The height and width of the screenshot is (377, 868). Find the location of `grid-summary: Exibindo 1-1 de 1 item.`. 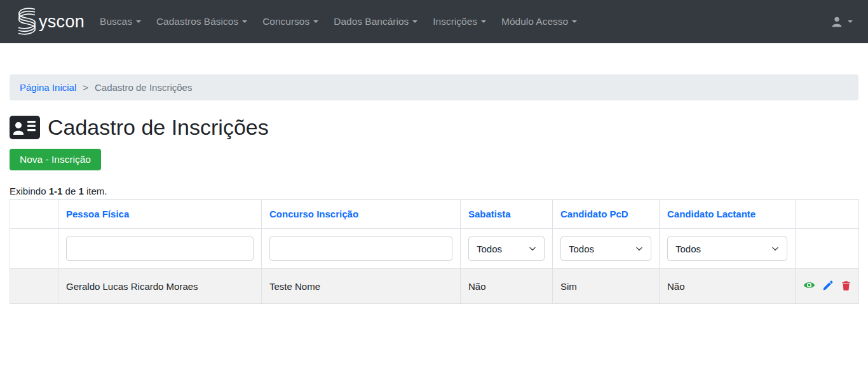

grid-summary: Exibindo 1-1 de 1 item. is located at coordinates (434, 191).